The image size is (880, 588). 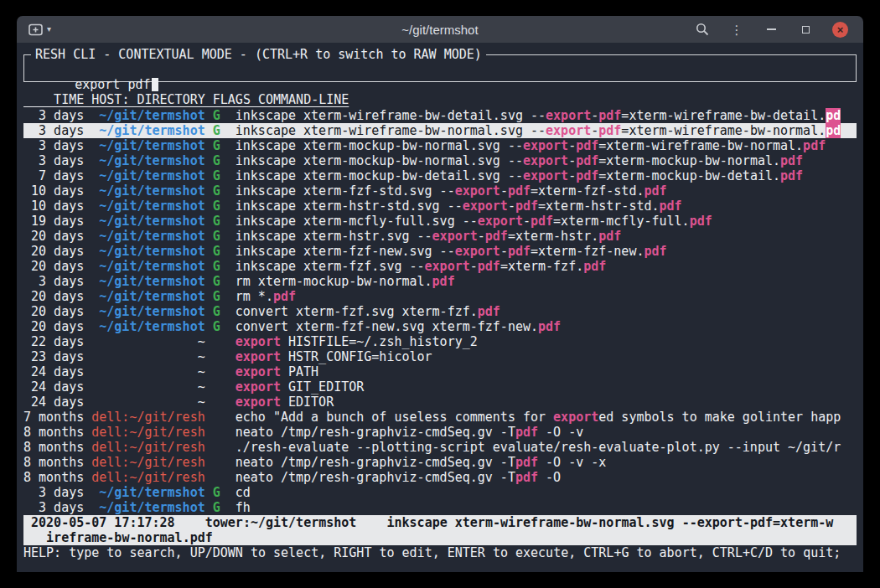 What do you see at coordinates (440, 191) in the screenshot?
I see `history-row: 10 days~/git/termshotGinkscape xterm-fzf…` at bounding box center [440, 191].